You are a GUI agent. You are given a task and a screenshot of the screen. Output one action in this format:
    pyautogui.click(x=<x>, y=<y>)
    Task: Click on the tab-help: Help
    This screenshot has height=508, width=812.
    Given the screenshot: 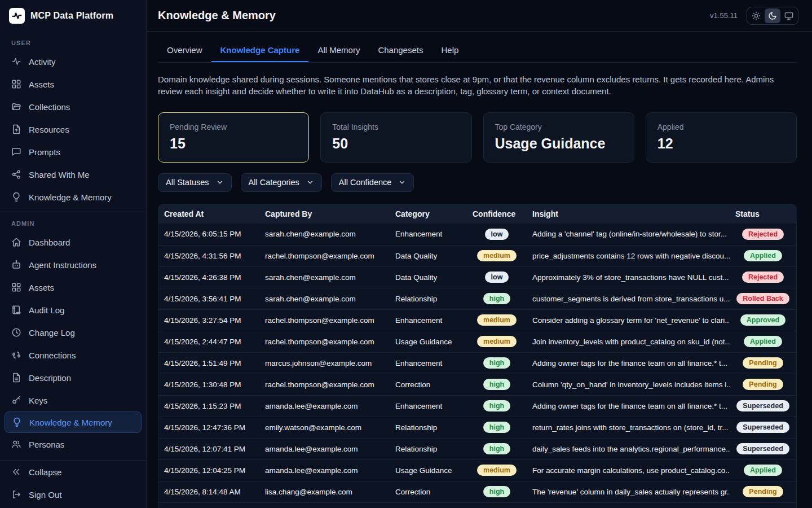 What is the action you would take?
    pyautogui.click(x=450, y=51)
    